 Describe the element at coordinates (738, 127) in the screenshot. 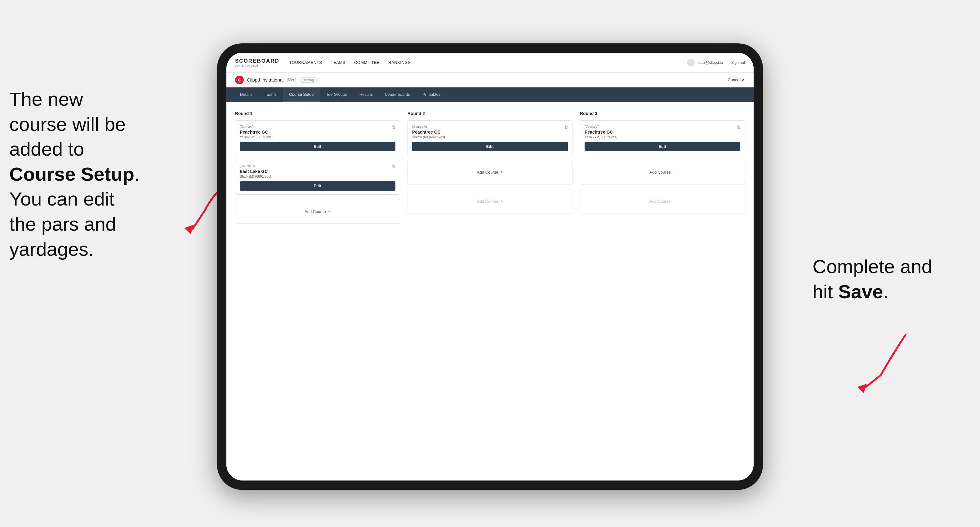

I see `round3-course-a-delete-button: 🗑` at that location.